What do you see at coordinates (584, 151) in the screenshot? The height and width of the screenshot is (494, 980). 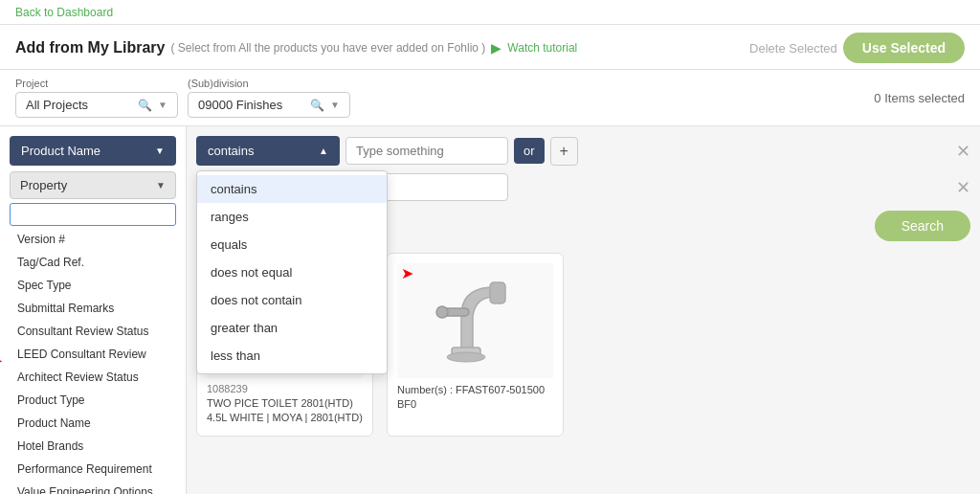 I see `filter-row-1: contains ▲ contains ranges equals does n…` at bounding box center [584, 151].